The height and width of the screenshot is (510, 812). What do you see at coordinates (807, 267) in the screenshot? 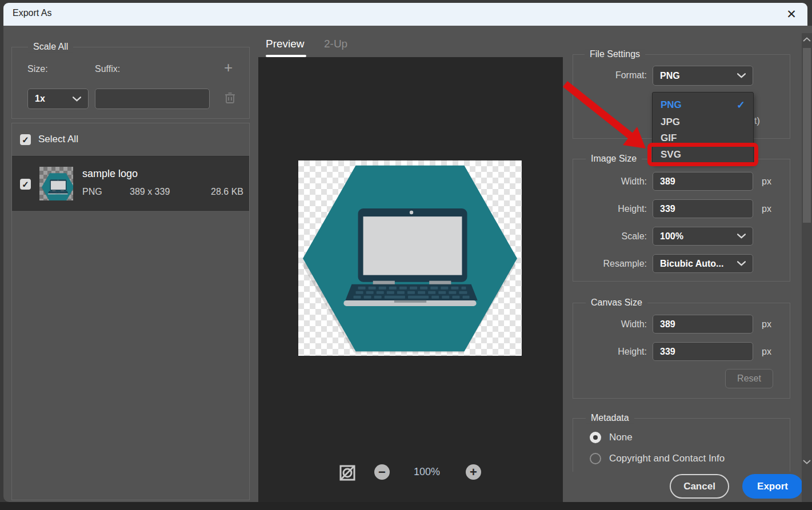
I see `scrollbar-track` at bounding box center [807, 267].